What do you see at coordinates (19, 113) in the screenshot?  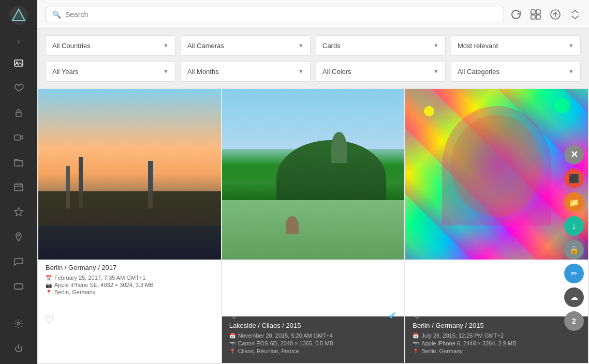 I see `sidebar-item-lock` at bounding box center [19, 113].